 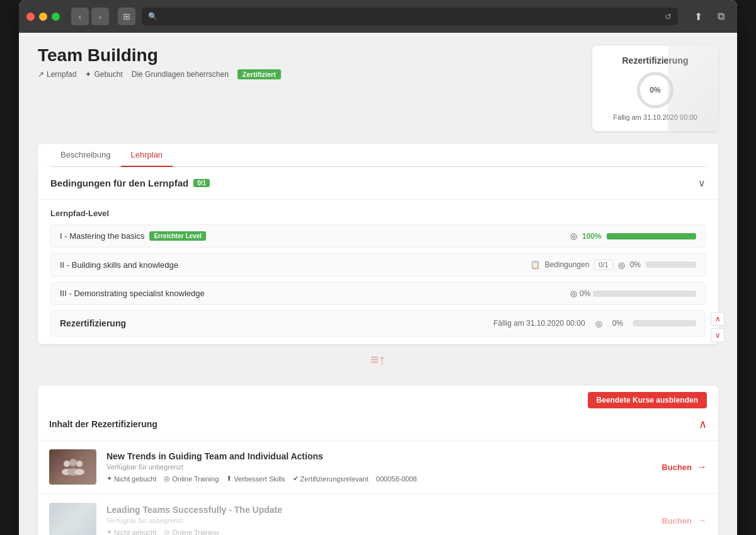 I want to click on lernpfad-item: ↗ Lernpfad, so click(x=57, y=74).